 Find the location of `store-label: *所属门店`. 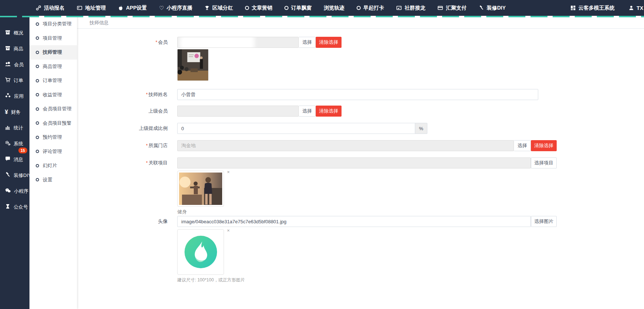

store-label: *所属门店 is located at coordinates (122, 146).